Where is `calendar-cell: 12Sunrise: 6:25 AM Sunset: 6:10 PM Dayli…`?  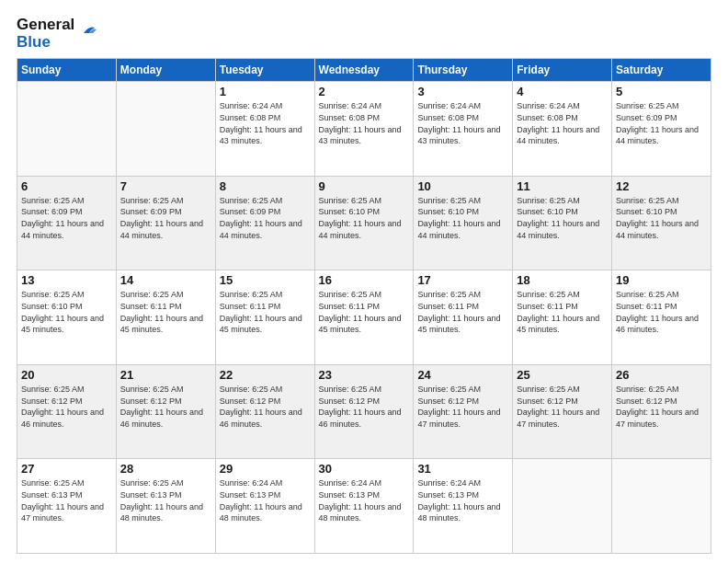
calendar-cell: 12Sunrise: 6:25 AM Sunset: 6:10 PM Dayli… is located at coordinates (662, 223).